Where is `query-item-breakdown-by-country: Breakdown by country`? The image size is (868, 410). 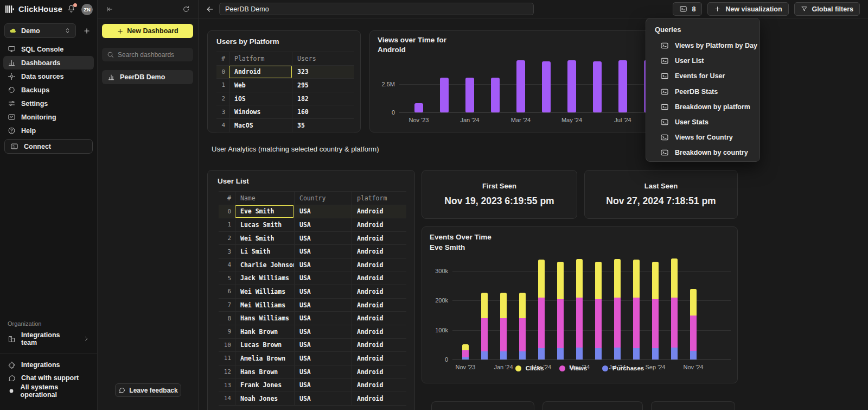
query-item-breakdown-by-country: Breakdown by country is located at coordinates (707, 153).